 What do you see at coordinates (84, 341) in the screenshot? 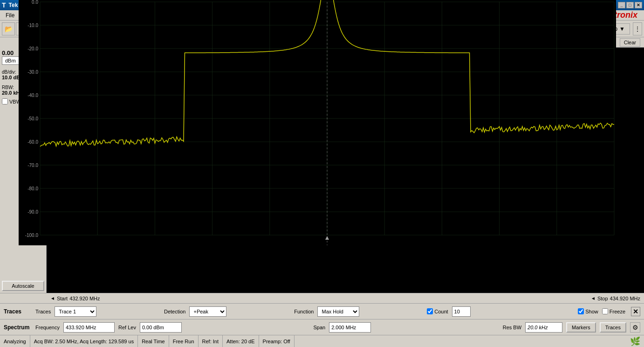
I see `status-acq-info: Acq BW: 2.50 MHz, Acq Length: 129.589 us` at bounding box center [84, 341].